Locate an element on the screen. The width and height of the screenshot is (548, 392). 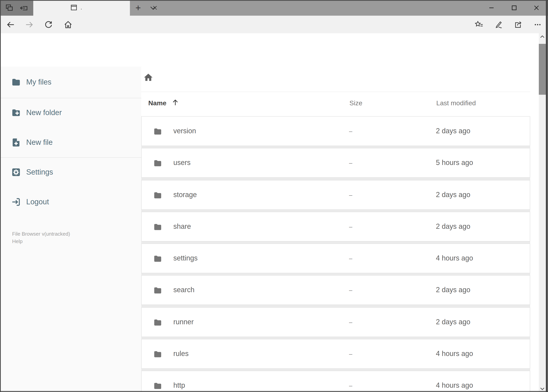
file-name: users is located at coordinates (182, 163).